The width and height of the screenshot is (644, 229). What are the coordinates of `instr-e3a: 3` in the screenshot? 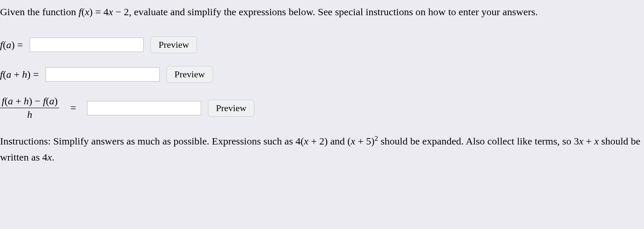 It's located at (576, 141).